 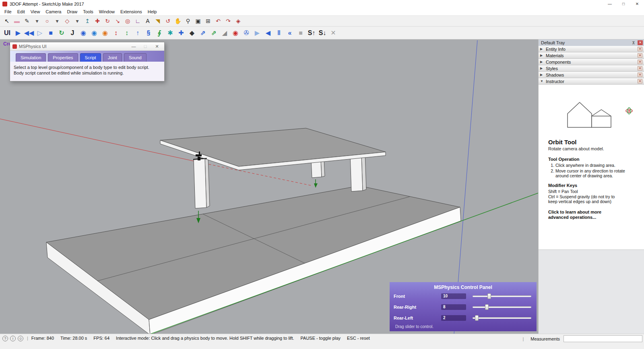 I want to click on scale-tool-icon: ↘, so click(x=118, y=21).